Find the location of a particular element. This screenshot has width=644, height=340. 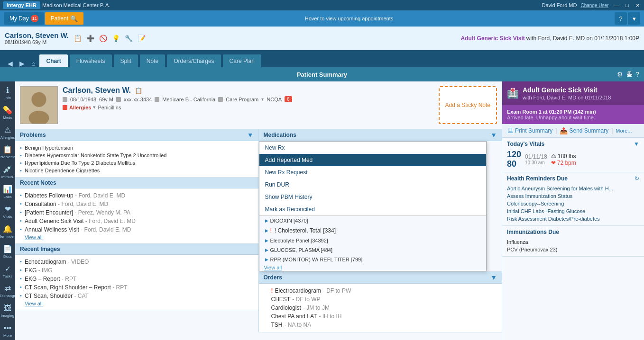

ncqa-badge: 6 is located at coordinates (288, 99).